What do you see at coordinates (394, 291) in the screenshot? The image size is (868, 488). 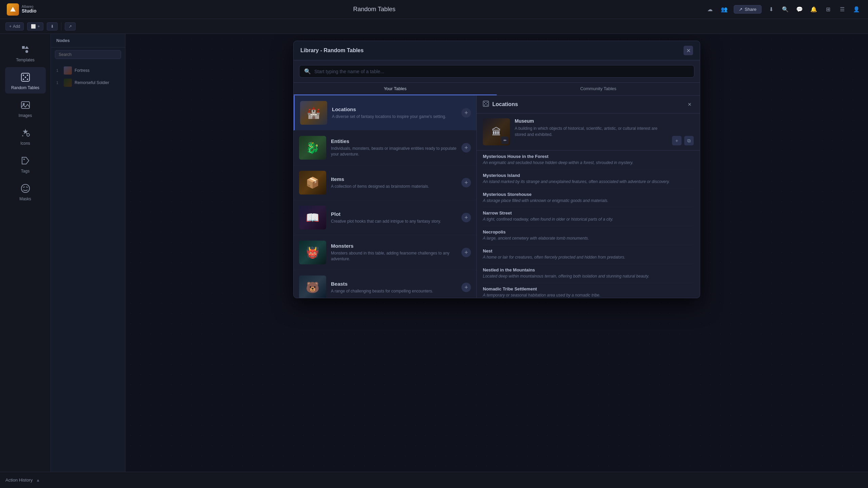 I see `table-desc: A range of challenging beasts for compel…` at bounding box center [394, 291].